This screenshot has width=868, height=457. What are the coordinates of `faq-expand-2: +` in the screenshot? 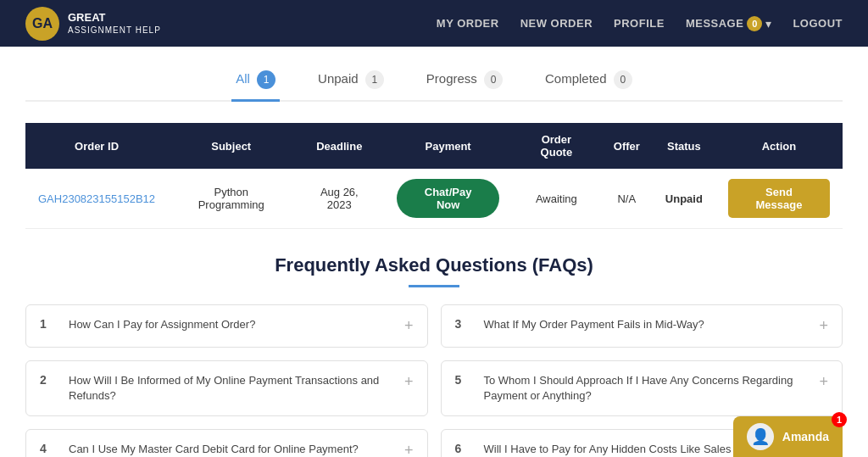 It's located at (409, 382).